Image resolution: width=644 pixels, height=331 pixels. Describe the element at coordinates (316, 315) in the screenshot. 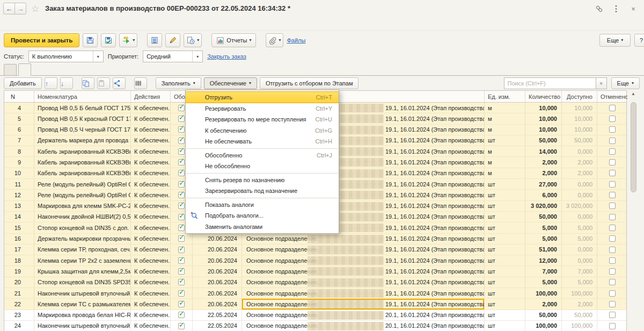

I see `table-row: 23 Маркировка провода белая HIC-R-... К …` at that location.